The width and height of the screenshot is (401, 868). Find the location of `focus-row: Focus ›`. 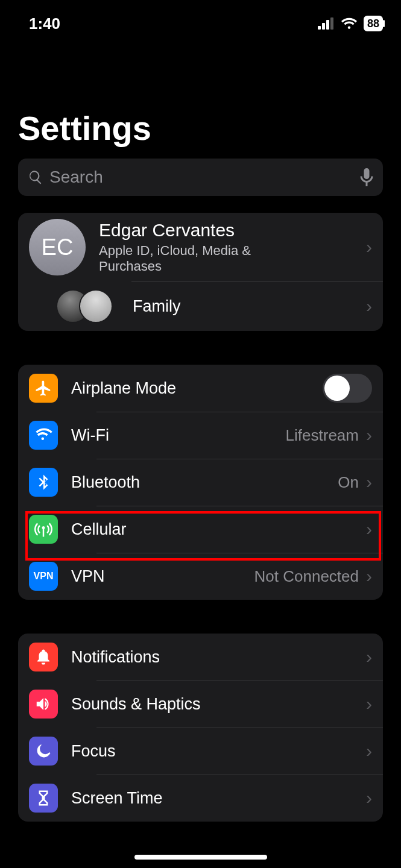

focus-row: Focus › is located at coordinates (200, 751).